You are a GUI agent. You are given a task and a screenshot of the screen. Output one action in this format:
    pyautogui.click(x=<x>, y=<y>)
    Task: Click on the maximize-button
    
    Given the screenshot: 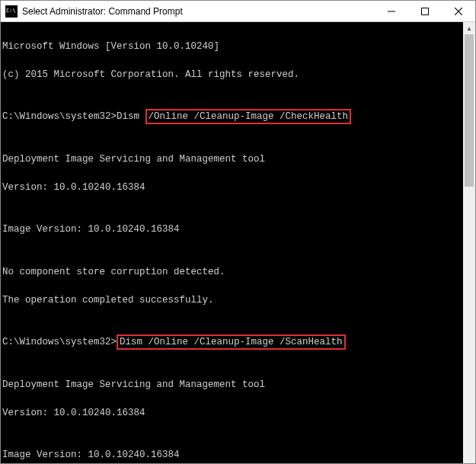 What is the action you would take?
    pyautogui.click(x=425, y=11)
    